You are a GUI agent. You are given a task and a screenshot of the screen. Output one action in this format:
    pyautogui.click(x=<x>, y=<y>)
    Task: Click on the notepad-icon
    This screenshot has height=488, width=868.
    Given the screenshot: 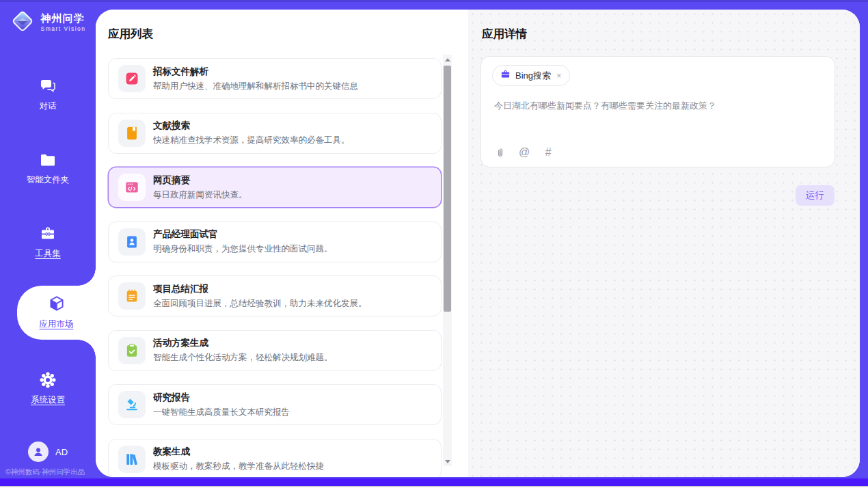 What is the action you would take?
    pyautogui.click(x=132, y=296)
    